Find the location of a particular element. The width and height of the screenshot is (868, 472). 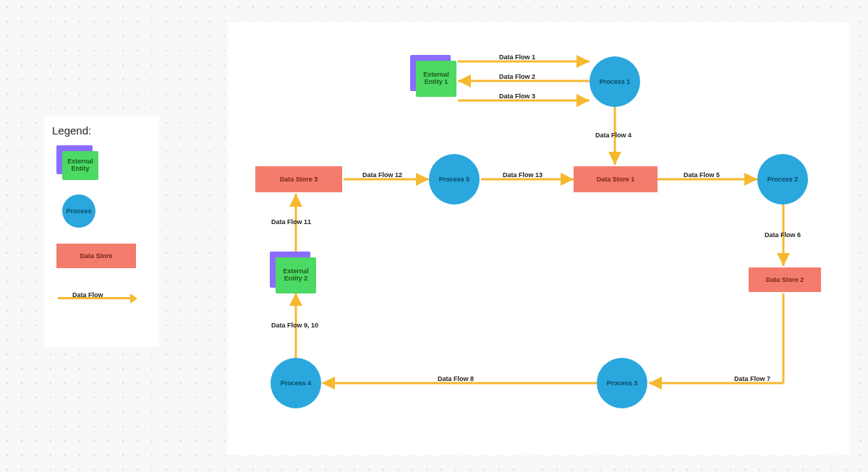

legend-data-flow: Data Flow is located at coordinates (101, 299).